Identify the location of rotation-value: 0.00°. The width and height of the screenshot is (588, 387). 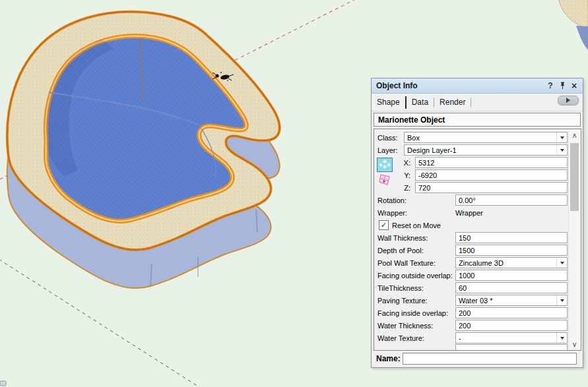
(511, 200).